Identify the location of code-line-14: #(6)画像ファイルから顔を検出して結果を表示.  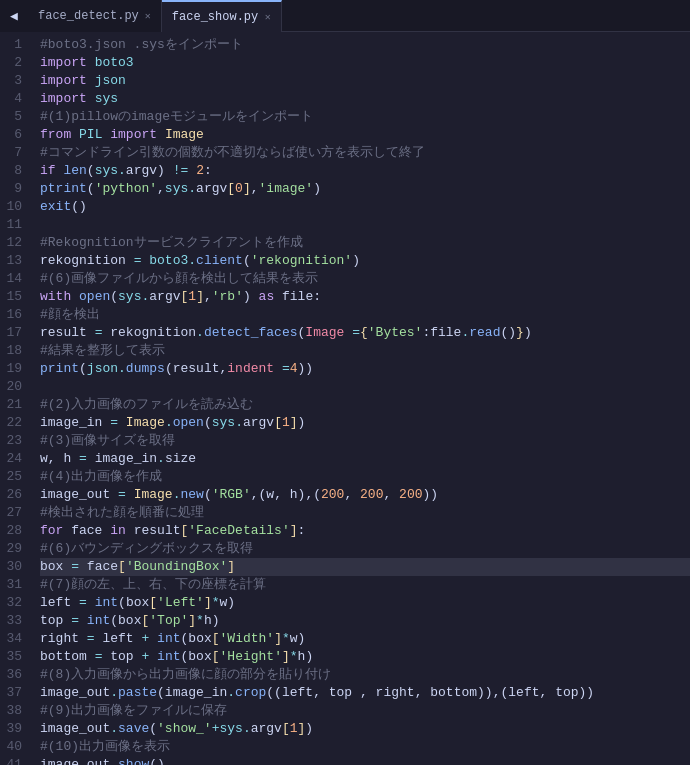
(365, 279).